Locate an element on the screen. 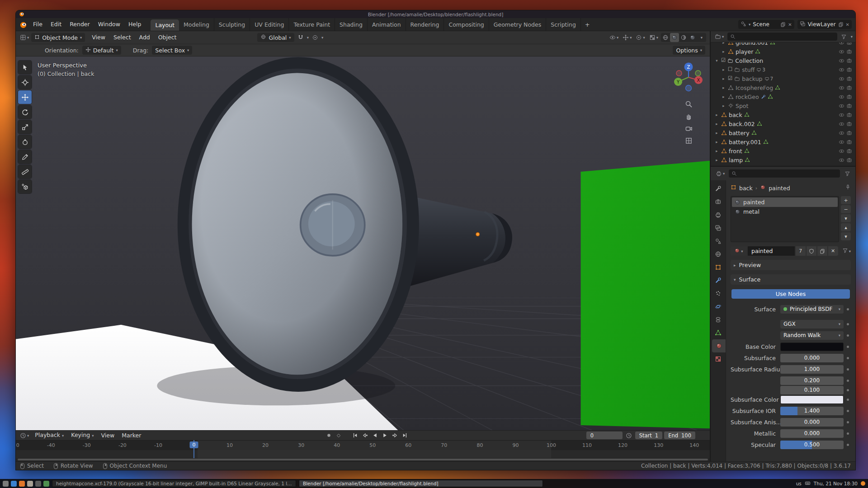 Image resolution: width=868 pixels, height=488 pixels. transform-orientation-dropdown: Default▾ is located at coordinates (102, 50).